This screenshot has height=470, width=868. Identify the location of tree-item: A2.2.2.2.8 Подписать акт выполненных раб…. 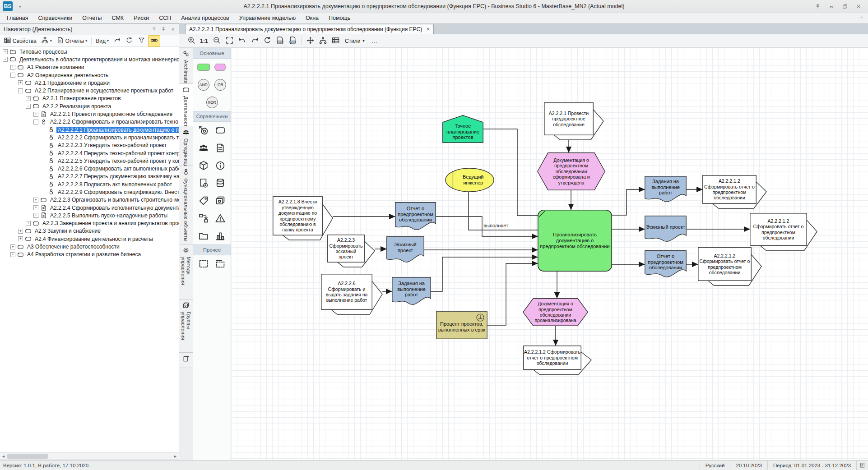
(89, 184).